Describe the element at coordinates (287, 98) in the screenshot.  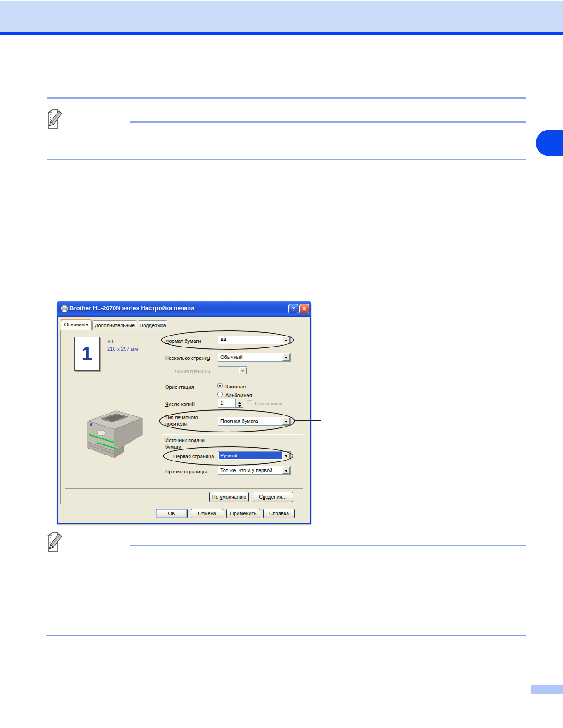
I see `section-rule-top` at that location.